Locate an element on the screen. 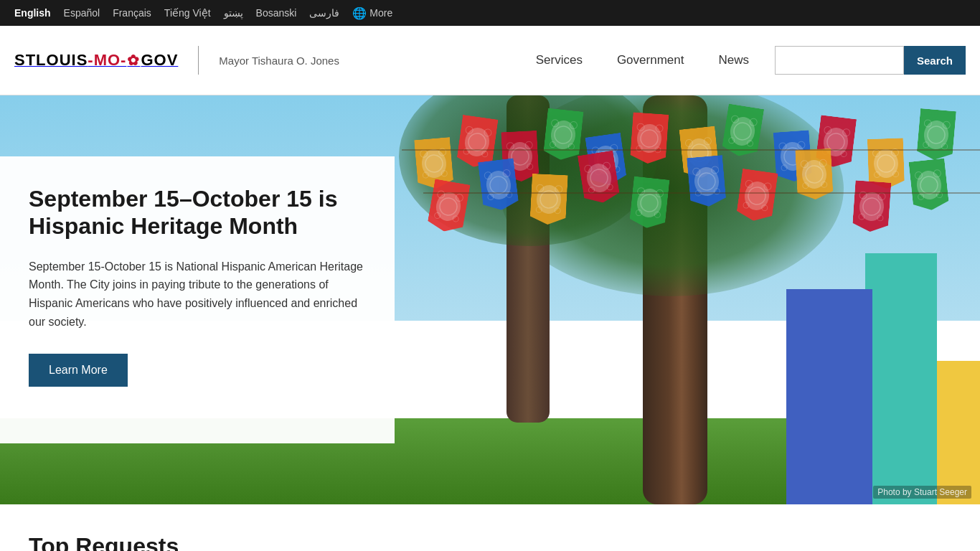 Image resolution: width=980 pixels, height=551 pixels. lang-francais: Français is located at coordinates (132, 13).